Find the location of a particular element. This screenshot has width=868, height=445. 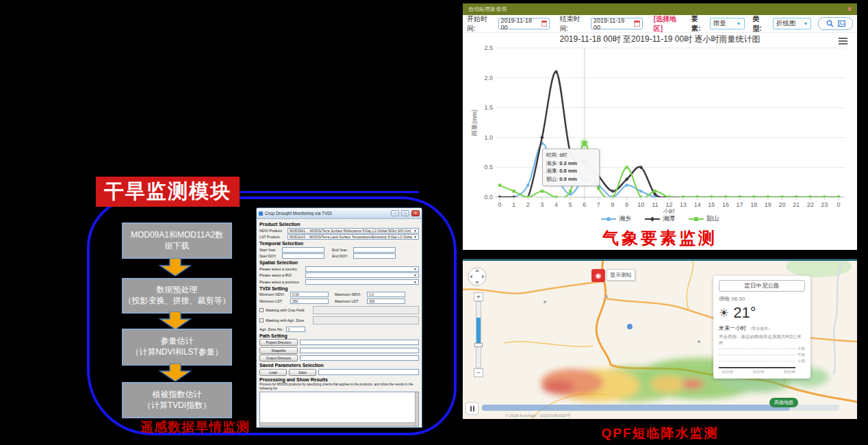

svg-text: 21 is located at coordinates (796, 205).